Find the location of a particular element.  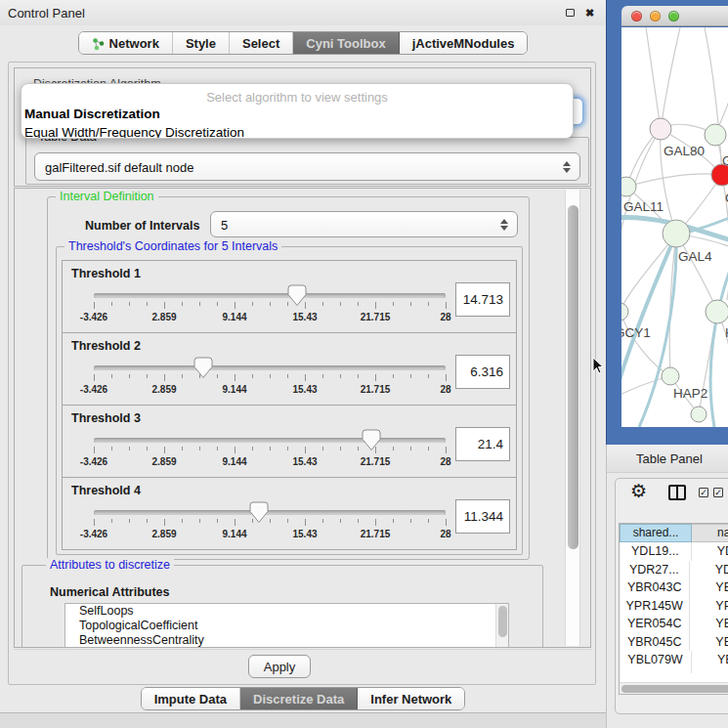

close-light is located at coordinates (637, 16).